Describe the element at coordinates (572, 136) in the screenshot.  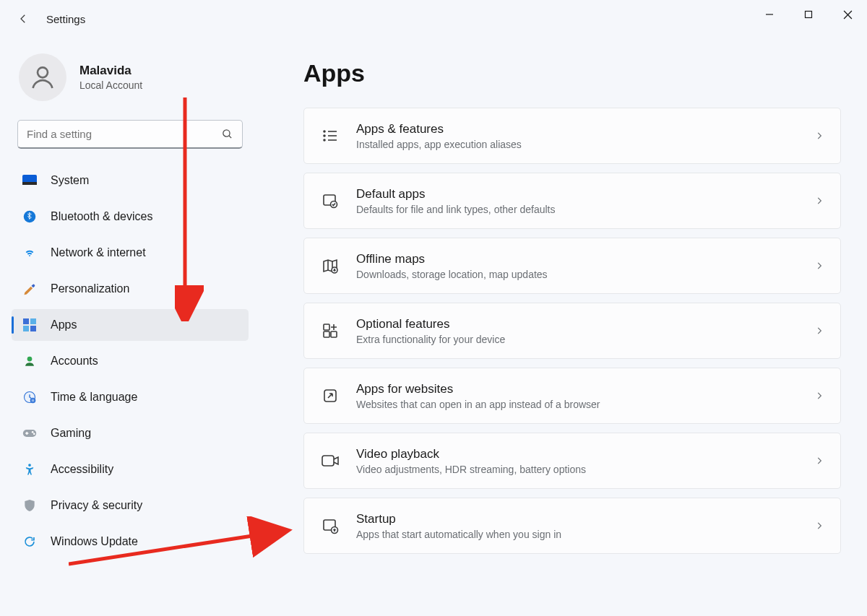
I see `card-apps-features: Apps & features Installed apps, app exec…` at that location.